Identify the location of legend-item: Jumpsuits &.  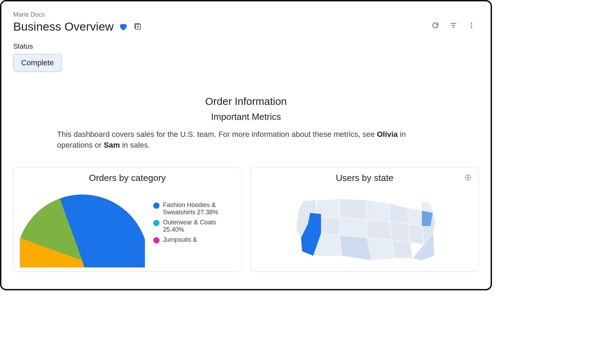
(191, 240).